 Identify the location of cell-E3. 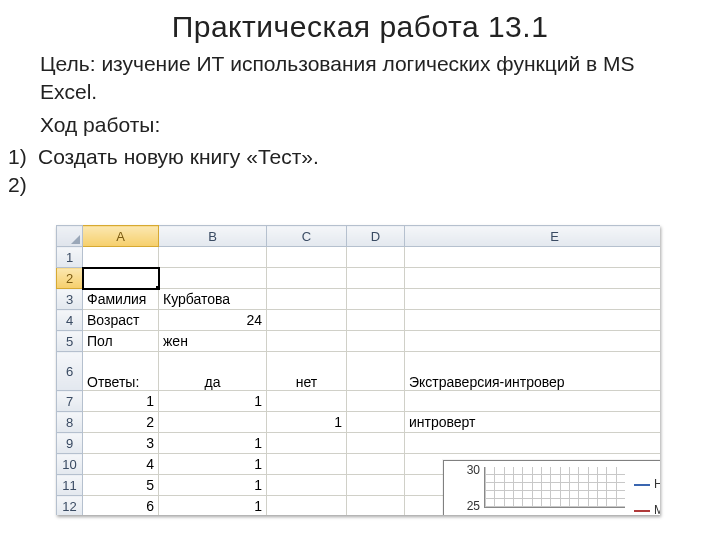
(533, 300).